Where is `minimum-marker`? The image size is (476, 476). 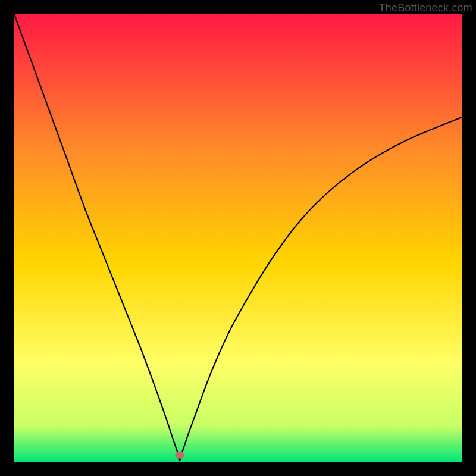 minimum-marker is located at coordinates (180, 455).